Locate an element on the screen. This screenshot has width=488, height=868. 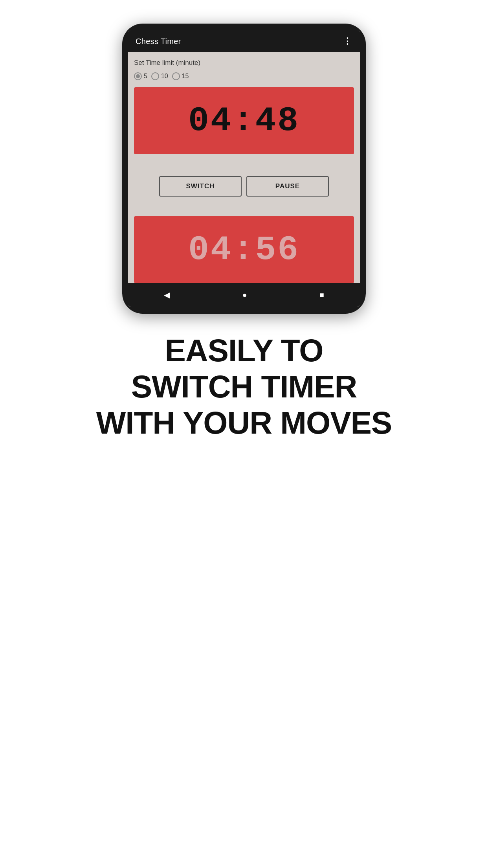
radio-option-15: 15 is located at coordinates (181, 76).